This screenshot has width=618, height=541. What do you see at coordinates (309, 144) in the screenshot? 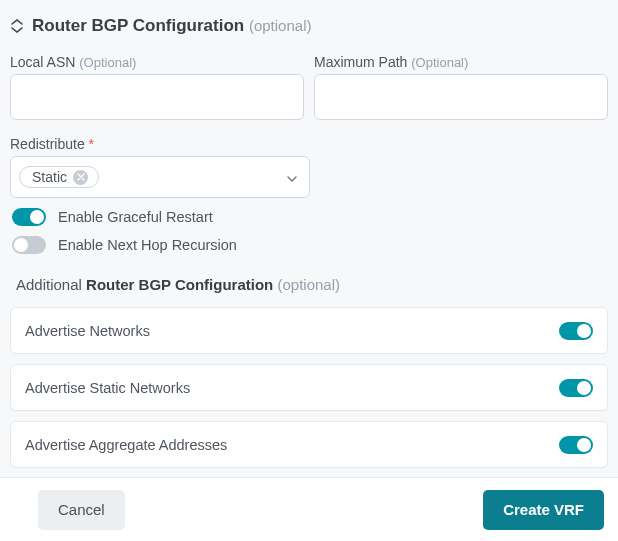
I see `redistribute-label: Redistribute *` at bounding box center [309, 144].